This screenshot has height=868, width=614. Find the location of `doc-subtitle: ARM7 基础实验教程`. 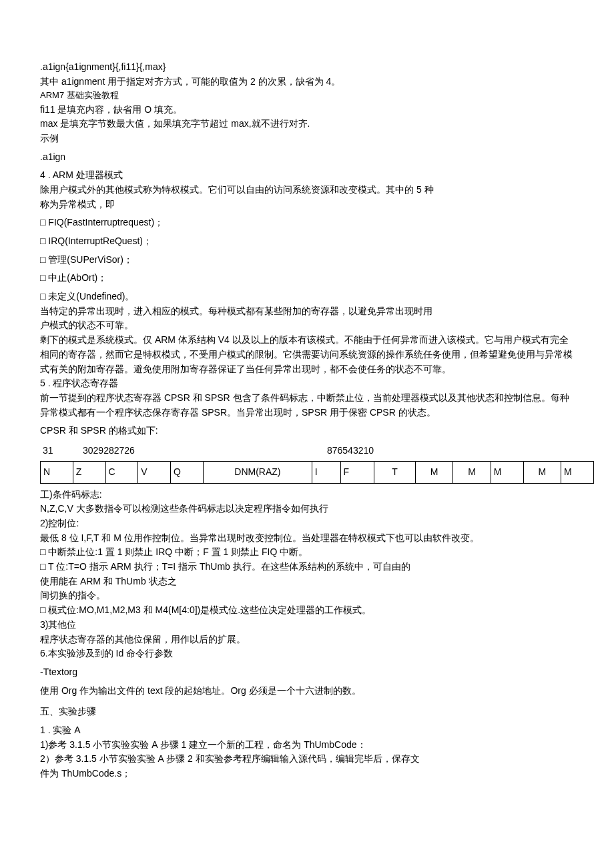

doc-subtitle: ARM7 基础实验教程 is located at coordinates (307, 95).